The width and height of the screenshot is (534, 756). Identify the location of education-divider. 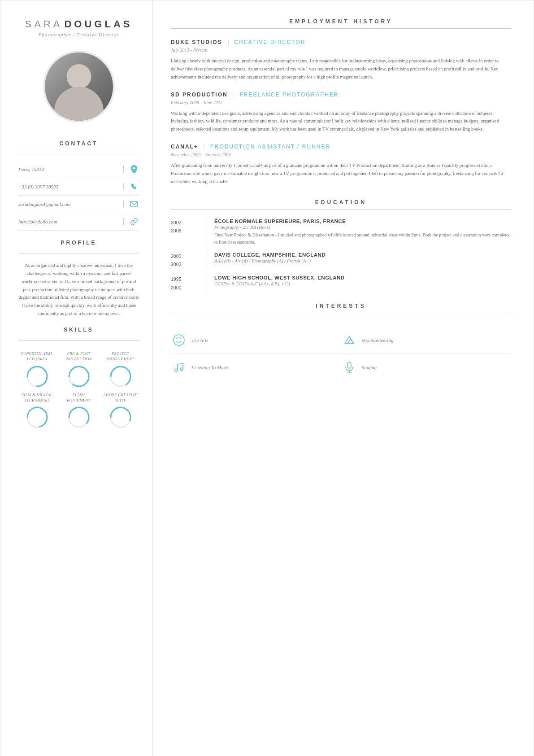
(341, 209).